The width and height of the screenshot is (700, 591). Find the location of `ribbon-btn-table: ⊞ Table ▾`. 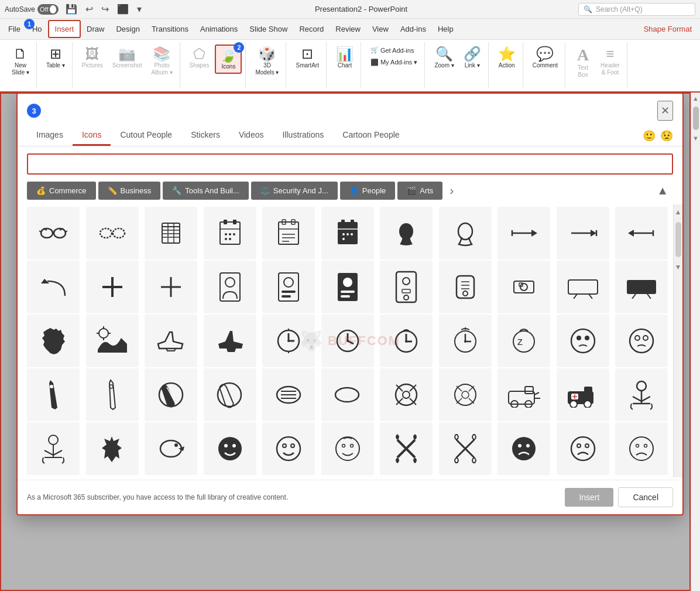

ribbon-btn-table: ⊞ Table ▾ is located at coordinates (56, 58).